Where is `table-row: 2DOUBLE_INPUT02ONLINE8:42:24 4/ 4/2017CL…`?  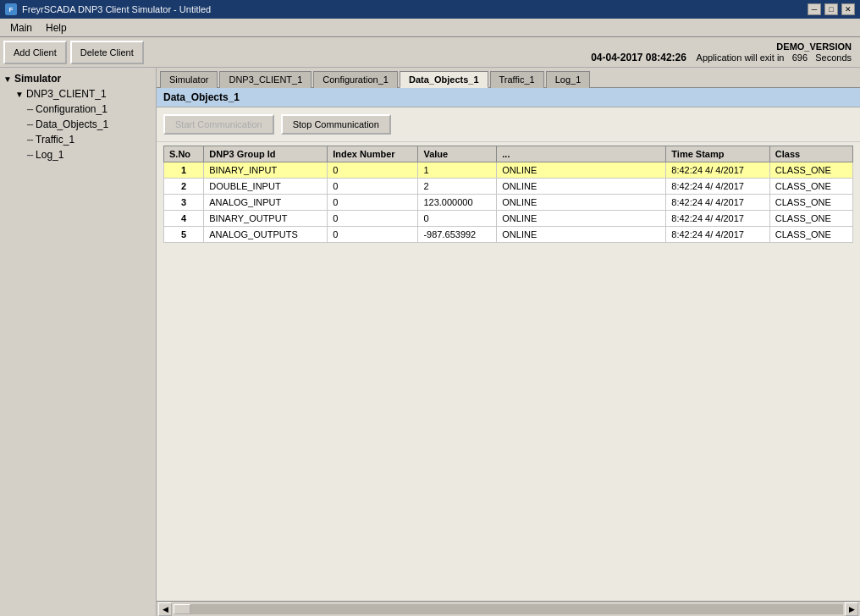 table-row: 2DOUBLE_INPUT02ONLINE8:42:24 4/ 4/2017CL… is located at coordinates (509, 186).